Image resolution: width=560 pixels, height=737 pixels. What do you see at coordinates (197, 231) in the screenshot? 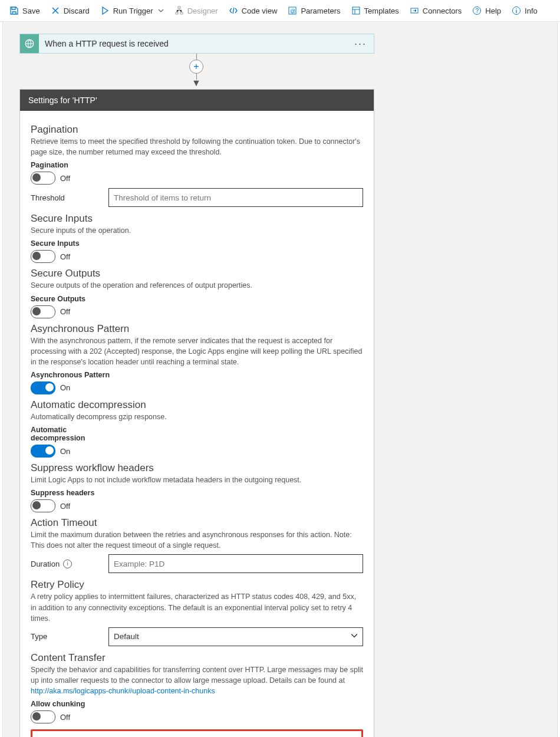
I see `secure-inputs-desc: Secure inputs of the operation.` at bounding box center [197, 231].